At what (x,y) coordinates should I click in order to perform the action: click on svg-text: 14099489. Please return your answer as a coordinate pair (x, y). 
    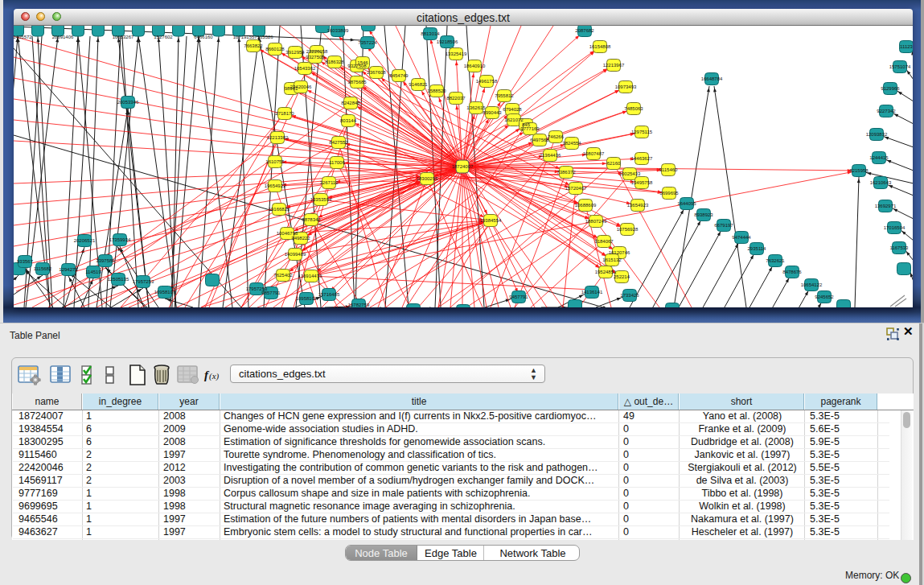
    Looking at the image, I should click on (296, 254).